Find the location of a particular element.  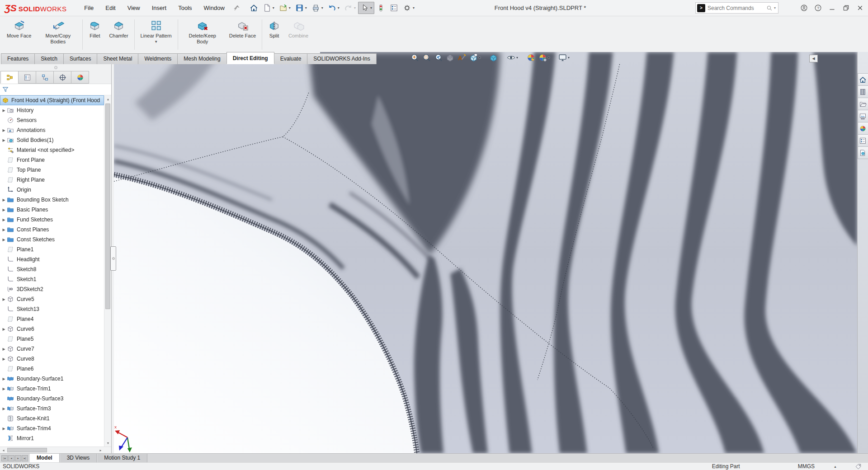

feature-tree-item: ▶ Boundary-Surface3 is located at coordinates (52, 399).